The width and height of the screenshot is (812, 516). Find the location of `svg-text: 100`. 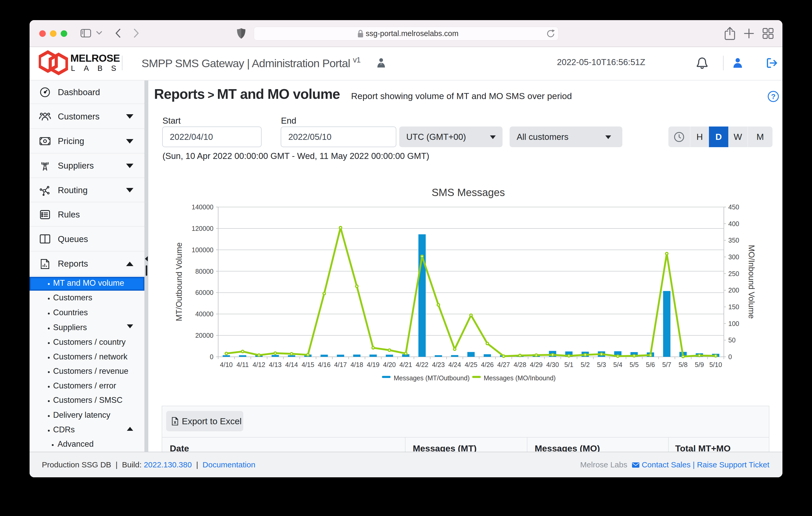

svg-text: 100 is located at coordinates (734, 324).